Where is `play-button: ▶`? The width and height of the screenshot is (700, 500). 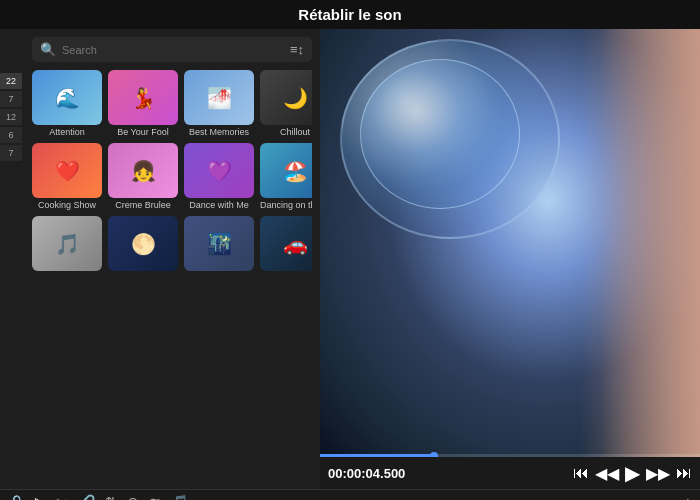
play-button: ▶ is located at coordinates (632, 473).